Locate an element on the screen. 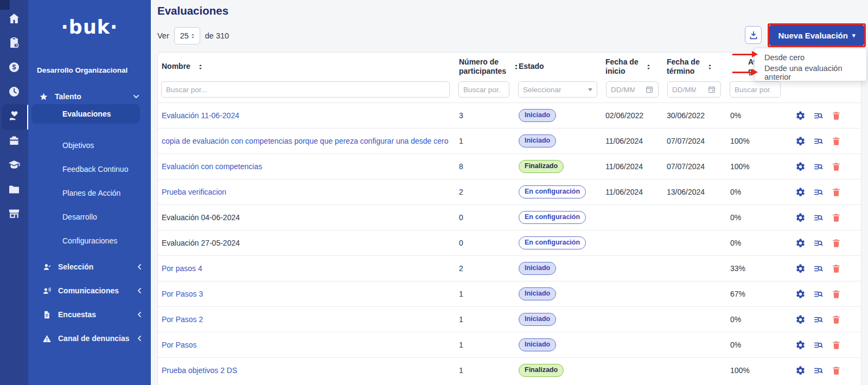 The width and height of the screenshot is (868, 385). evaluation-name-link: copia de evaluación con competencias por… is located at coordinates (305, 141).